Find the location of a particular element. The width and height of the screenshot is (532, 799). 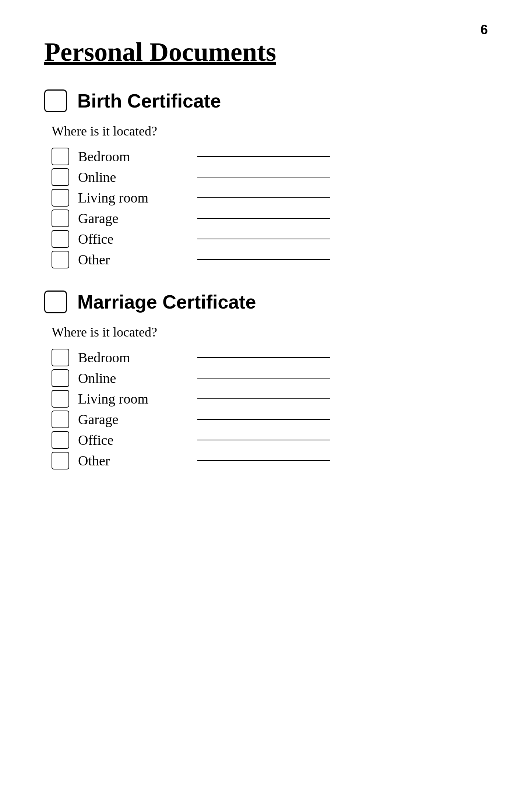

location-label-birth-certificate-5: Other is located at coordinates (126, 260).